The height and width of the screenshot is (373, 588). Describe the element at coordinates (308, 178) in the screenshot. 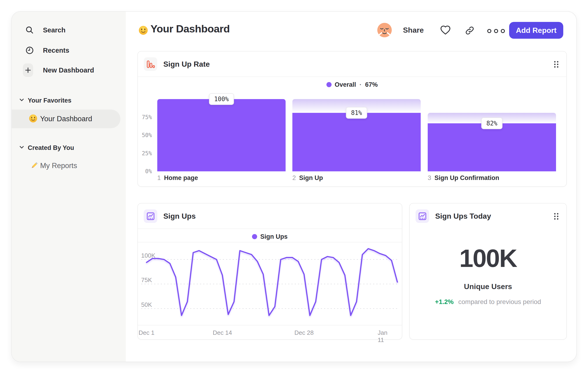

I see `funnel-step-label: 2Sign Up` at that location.